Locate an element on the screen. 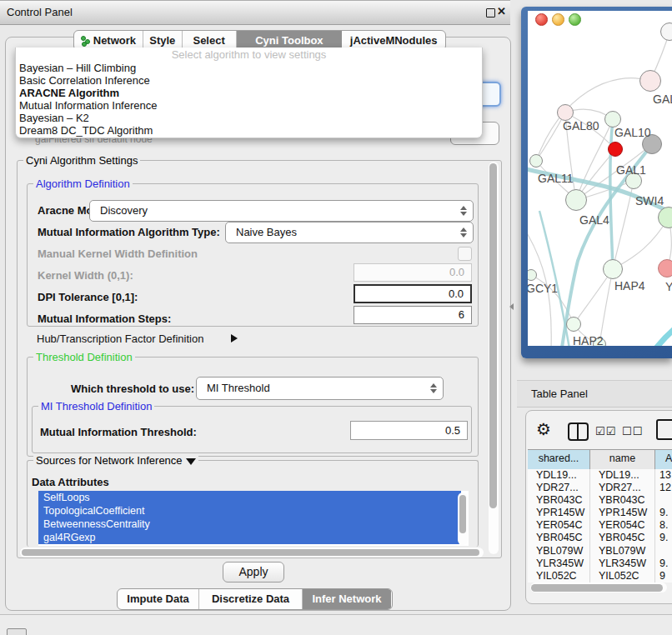  manual-kernel-checkbox is located at coordinates (465, 253).